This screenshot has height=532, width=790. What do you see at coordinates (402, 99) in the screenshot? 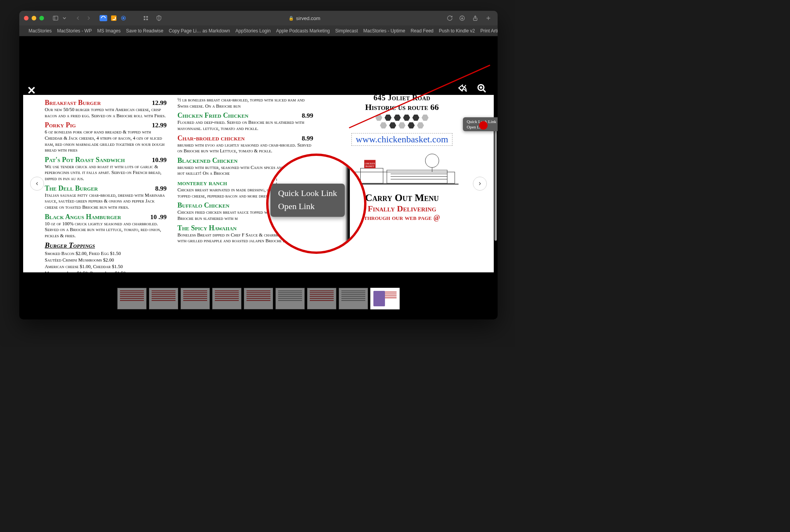
I see `restaurant-address: 645 Joliet Road` at bounding box center [402, 99].